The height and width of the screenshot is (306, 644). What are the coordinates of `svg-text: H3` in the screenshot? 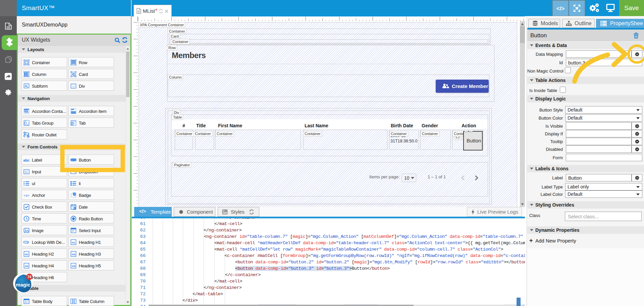 It's located at (74, 255).